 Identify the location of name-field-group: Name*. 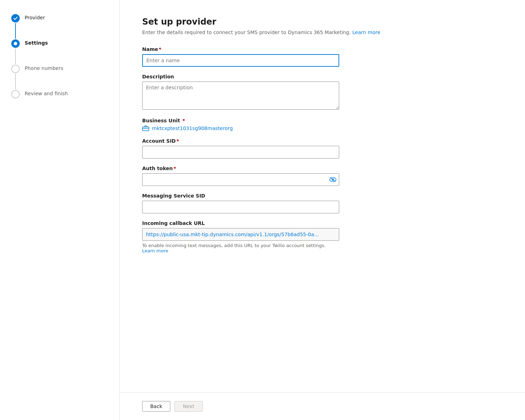
(241, 57).